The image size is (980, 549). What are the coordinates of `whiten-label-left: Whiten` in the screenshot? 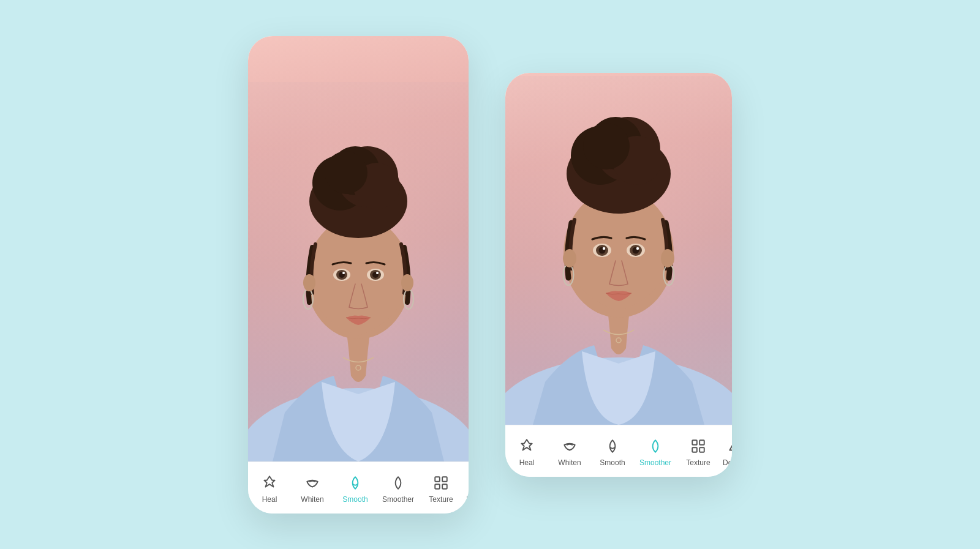 It's located at (312, 499).